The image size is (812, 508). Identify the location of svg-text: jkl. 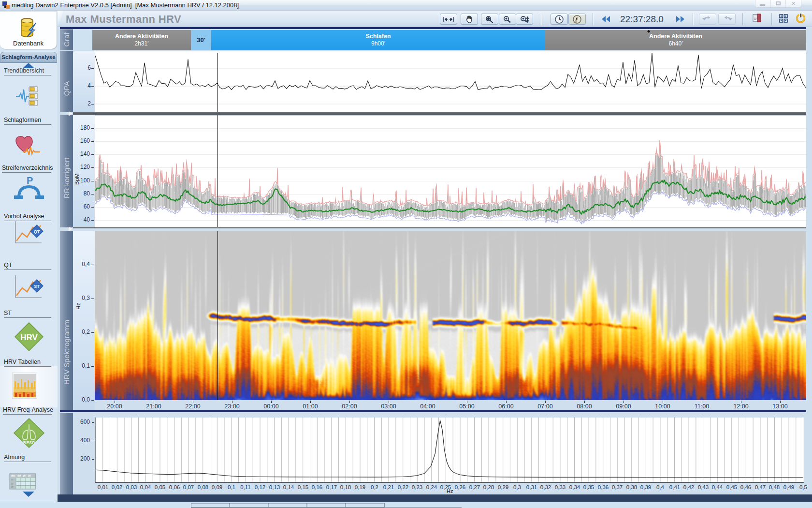
(29, 476).